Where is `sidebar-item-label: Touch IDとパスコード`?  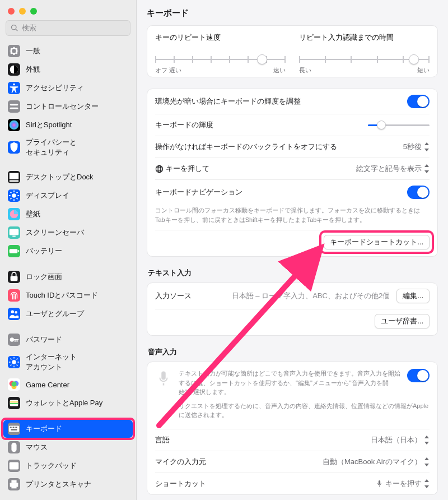
sidebar-item-label: Touch IDとパスコード is located at coordinates (62, 295).